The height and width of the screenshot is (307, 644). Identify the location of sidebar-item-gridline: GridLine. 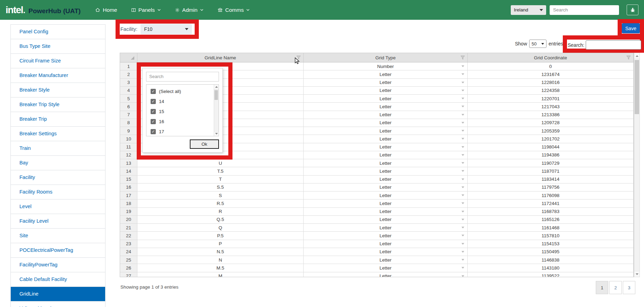
(58, 294).